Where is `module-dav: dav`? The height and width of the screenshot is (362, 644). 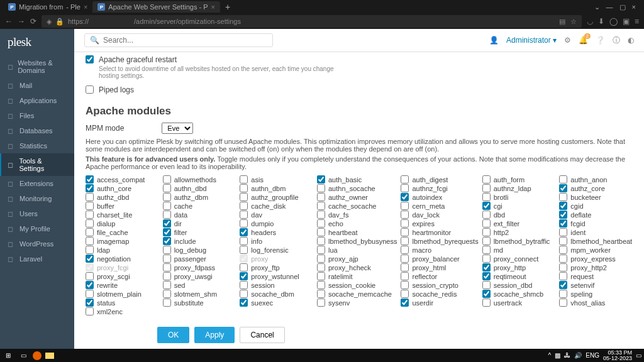 module-dav: dav is located at coordinates (277, 215).